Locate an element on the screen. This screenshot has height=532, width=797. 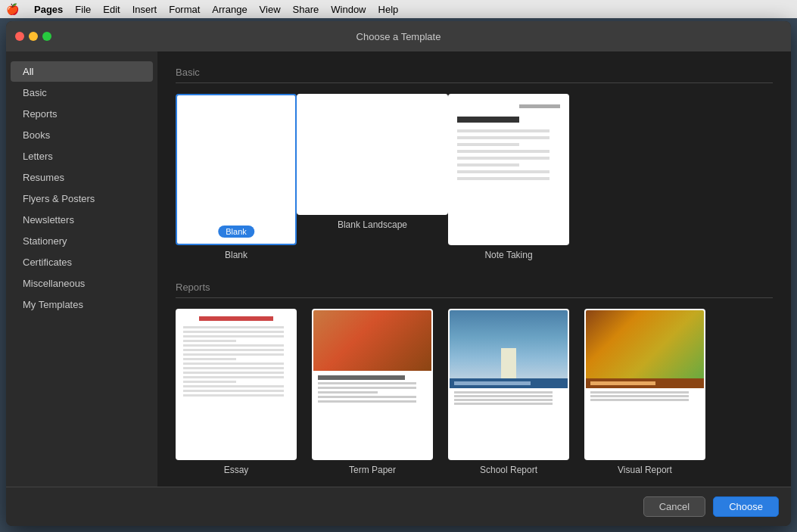
template-blank: Blank Blank is located at coordinates (236, 177).